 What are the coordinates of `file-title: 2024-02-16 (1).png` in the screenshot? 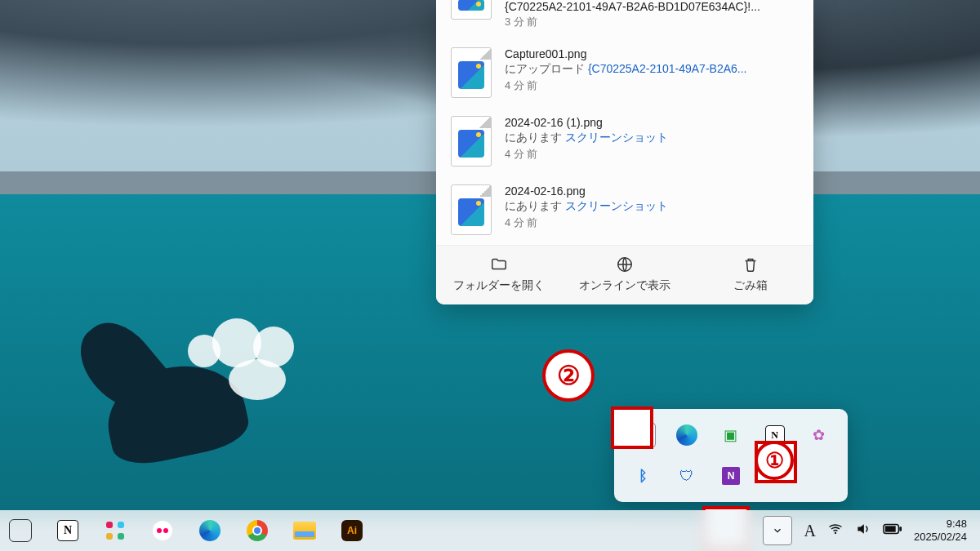 It's located at (652, 122).